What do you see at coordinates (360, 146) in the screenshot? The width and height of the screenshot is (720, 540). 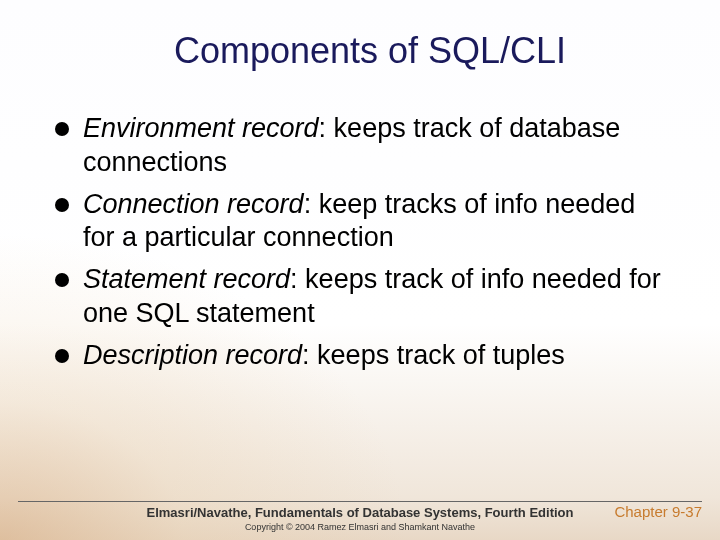 I see `bullet-item: Environment record: keeps track of datab…` at bounding box center [360, 146].